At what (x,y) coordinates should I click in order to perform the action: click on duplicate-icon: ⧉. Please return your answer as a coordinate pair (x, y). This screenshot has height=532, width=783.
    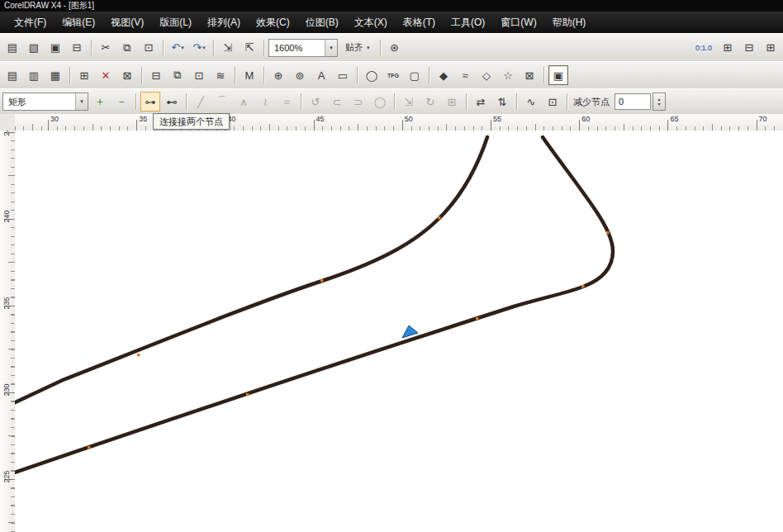
    Looking at the image, I should click on (178, 75).